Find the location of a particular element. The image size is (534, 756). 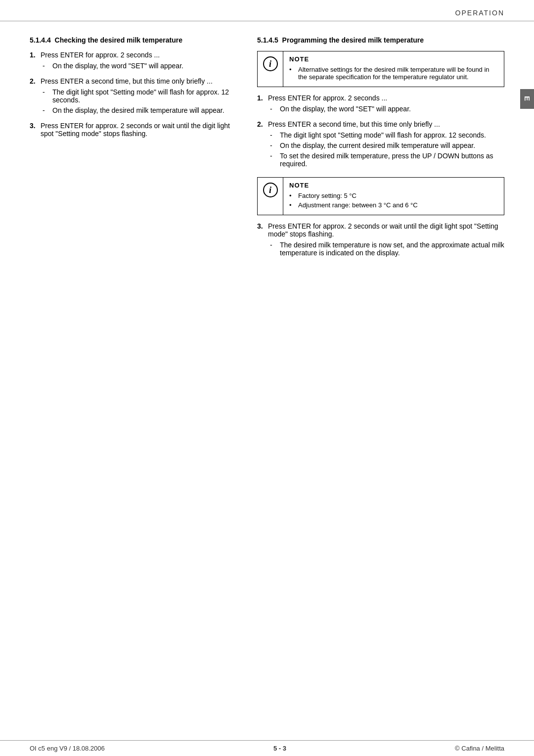

left-step-1: 1. Press ENTER for approx. 2 seconds ...… is located at coordinates (134, 61).